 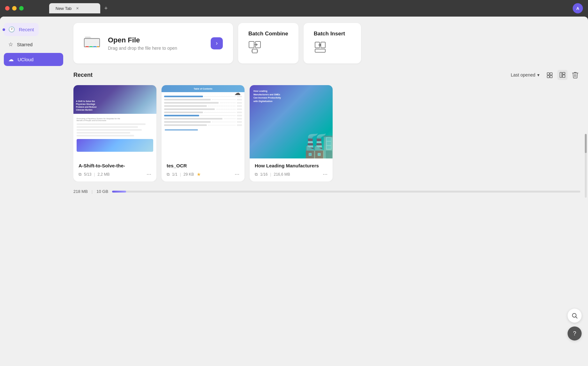 I want to click on file-card-1: ☁ Table of Contents, so click(x=203, y=133).